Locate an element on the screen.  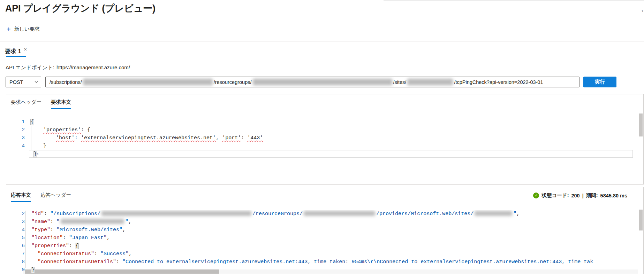
tab-response-body: 応答本文 is located at coordinates (21, 197).